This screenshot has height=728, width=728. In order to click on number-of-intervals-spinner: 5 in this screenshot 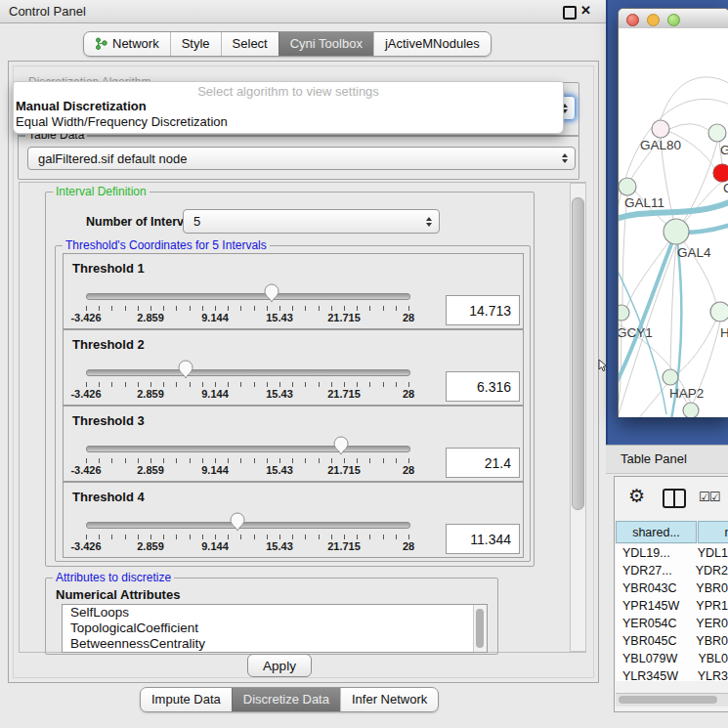, I will do `click(311, 221)`.